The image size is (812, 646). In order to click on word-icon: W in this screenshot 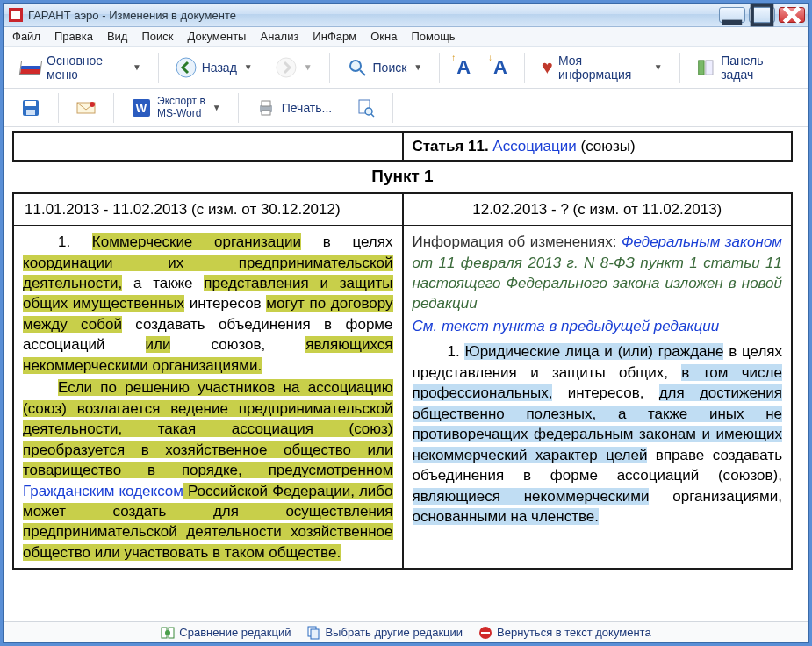, I will do `click(141, 108)`.